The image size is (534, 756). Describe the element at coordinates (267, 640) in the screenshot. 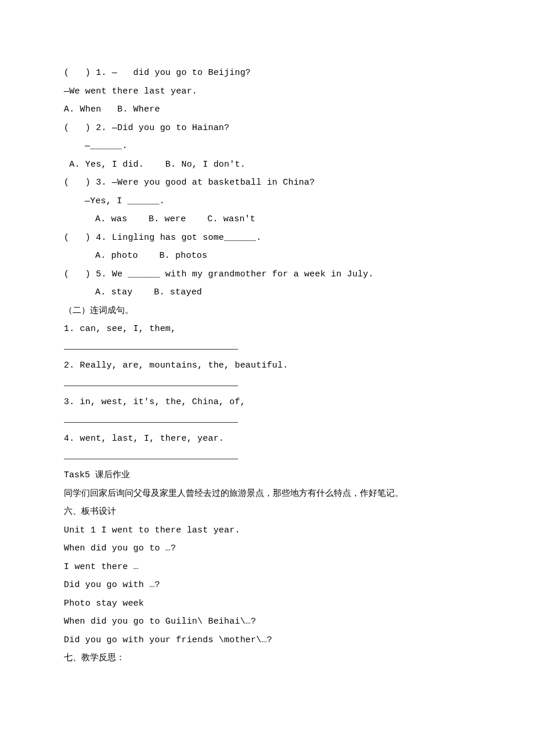

I see `board-line-7: Did you go with your friends \mother\…?` at that location.